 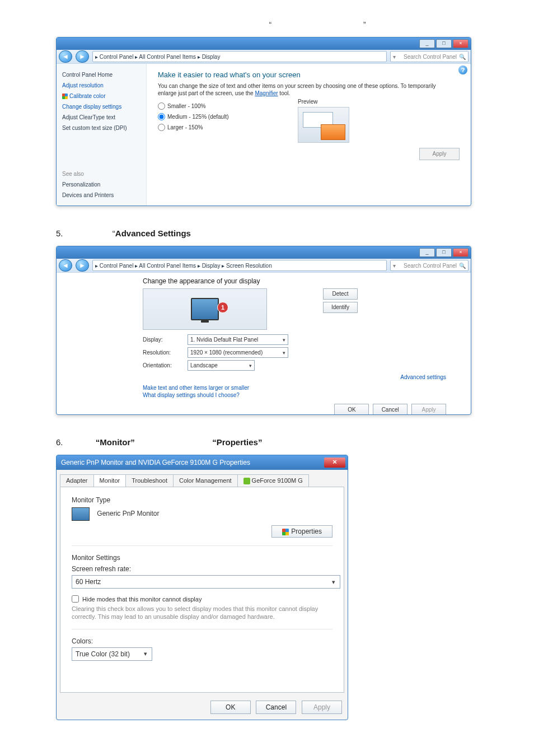 I want to click on properties-button: Properties, so click(x=302, y=531).